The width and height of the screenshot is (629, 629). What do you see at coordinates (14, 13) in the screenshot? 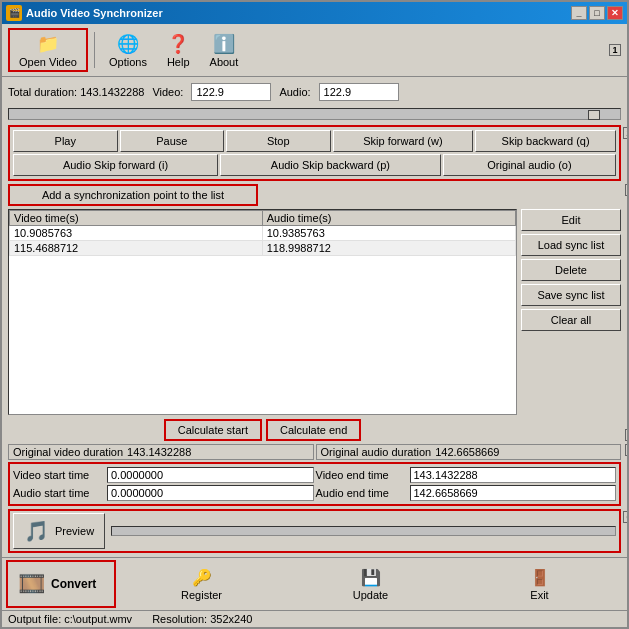
I see `window-icon: 🎬` at bounding box center [14, 13].